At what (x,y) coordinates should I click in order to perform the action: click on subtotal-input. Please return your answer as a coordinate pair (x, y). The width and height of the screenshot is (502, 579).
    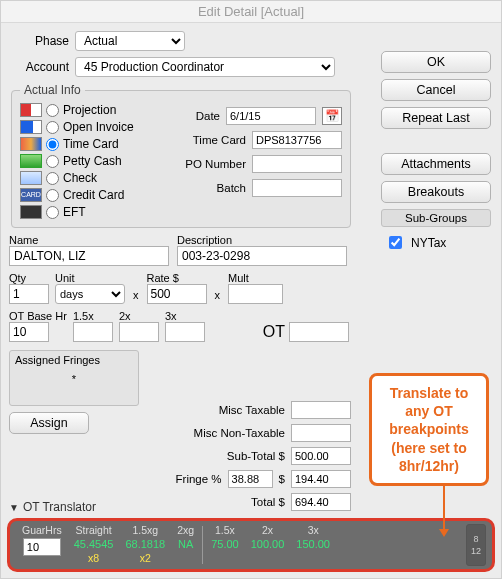
    Looking at the image, I should click on (321, 456).